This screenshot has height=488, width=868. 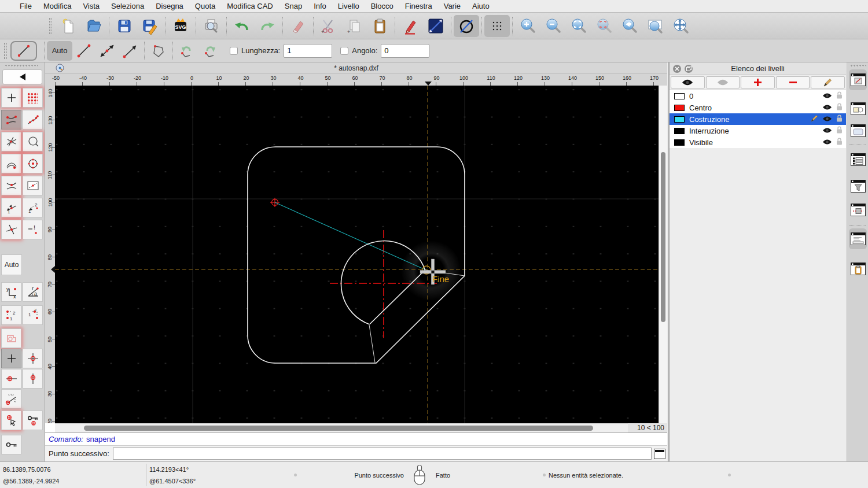 What do you see at coordinates (12, 98) in the screenshot?
I see `snap-free-button` at bounding box center [12, 98].